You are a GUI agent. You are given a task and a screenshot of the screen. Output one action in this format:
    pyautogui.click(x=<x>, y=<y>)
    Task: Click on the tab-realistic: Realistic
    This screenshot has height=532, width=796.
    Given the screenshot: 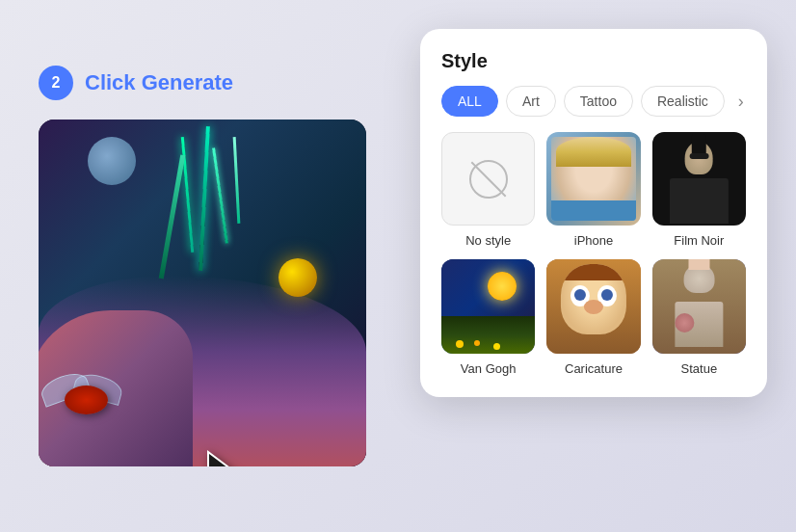 What is the action you would take?
    pyautogui.click(x=682, y=101)
    